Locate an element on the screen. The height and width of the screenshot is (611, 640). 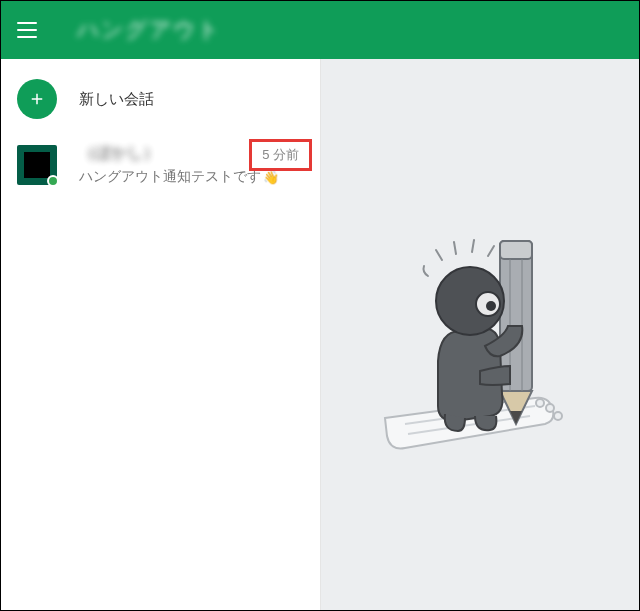
conversation-item: （ぼかし） ハングアウト通知テストです 👋 5 分前 is located at coordinates (160, 166).